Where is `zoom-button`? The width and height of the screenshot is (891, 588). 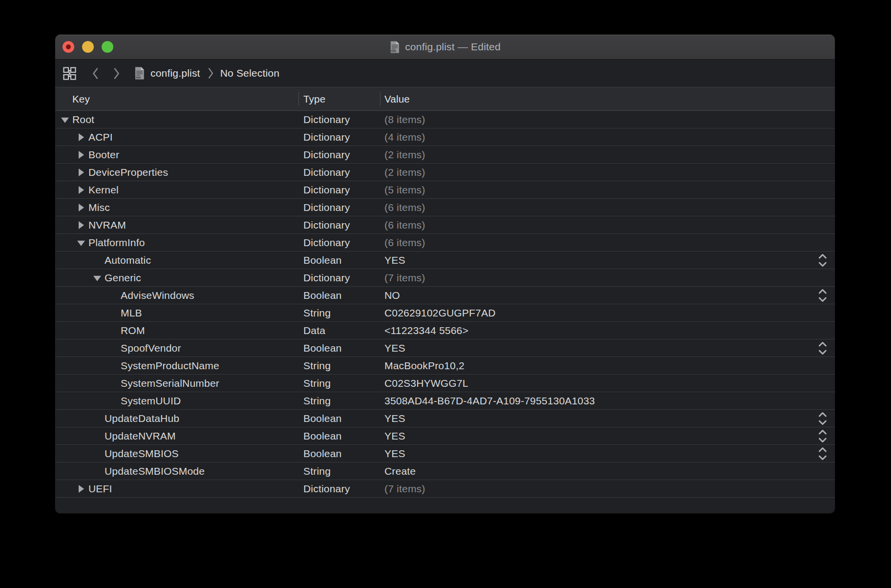 zoom-button is located at coordinates (107, 47).